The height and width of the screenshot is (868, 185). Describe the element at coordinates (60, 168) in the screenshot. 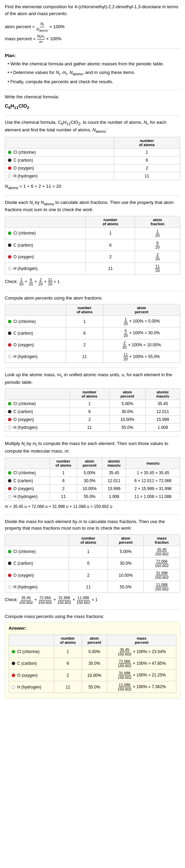

I see `element-o-1: O (oxygen)` at that location.